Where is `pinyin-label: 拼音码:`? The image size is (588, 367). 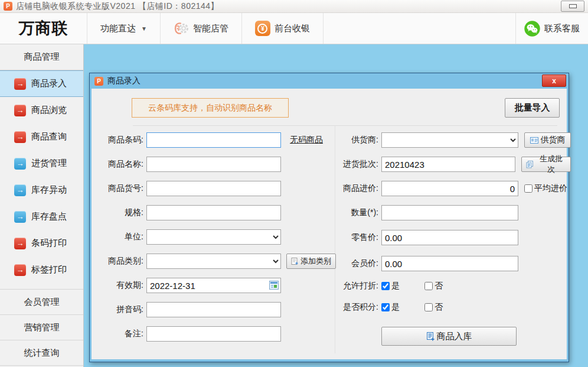 pinyin-label: 拼音码: is located at coordinates (121, 310).